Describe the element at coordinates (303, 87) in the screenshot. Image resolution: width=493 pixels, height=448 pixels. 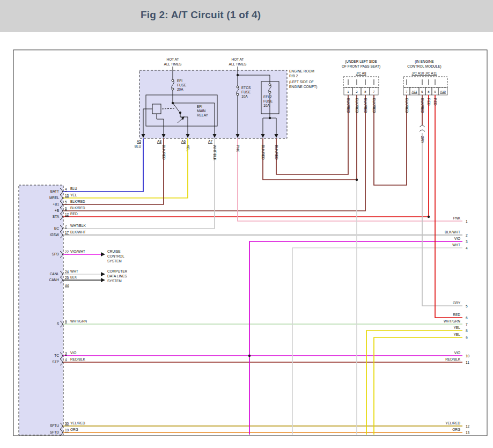
I see `engine-room-caption: ENGINE COMPT)` at that location.